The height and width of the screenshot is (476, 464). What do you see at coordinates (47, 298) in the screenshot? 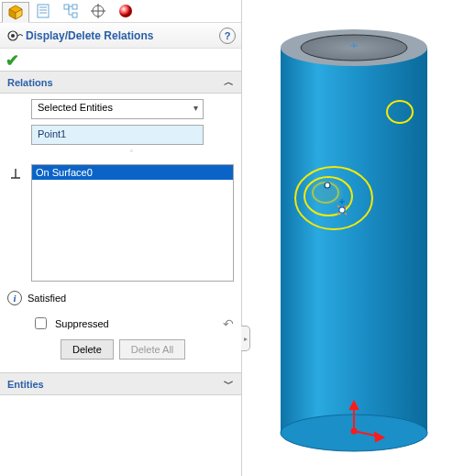
I see `status-text: Satisfied` at bounding box center [47, 298].